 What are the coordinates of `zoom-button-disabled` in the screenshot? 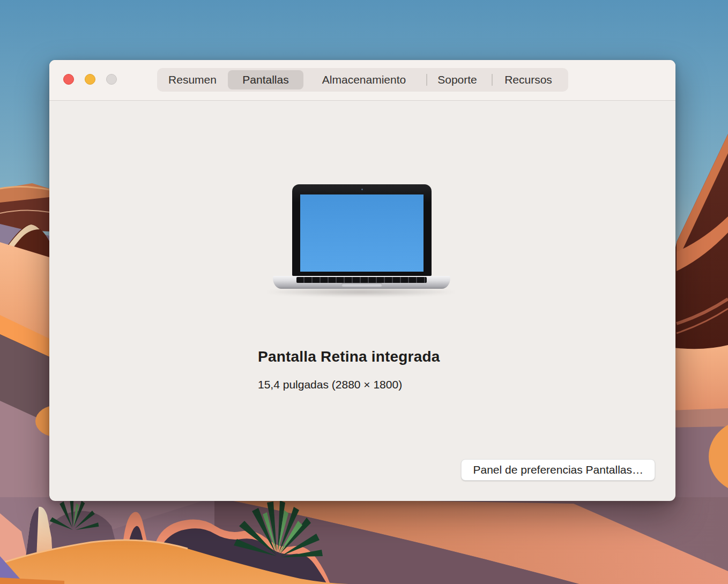 It's located at (112, 79).